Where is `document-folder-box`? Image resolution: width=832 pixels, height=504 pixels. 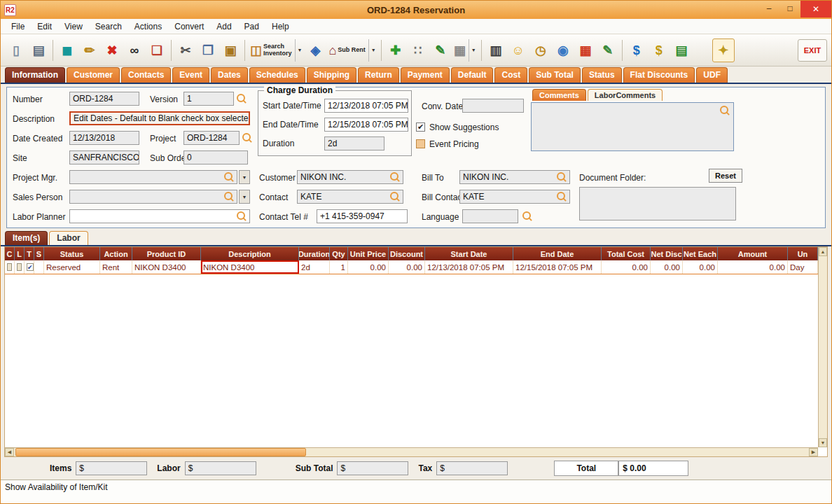
document-folder-box is located at coordinates (658, 204).